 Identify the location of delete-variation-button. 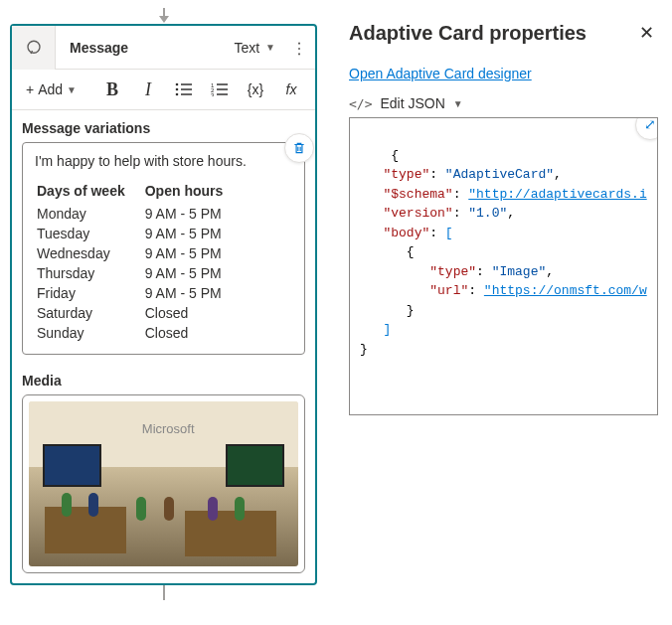
(299, 148).